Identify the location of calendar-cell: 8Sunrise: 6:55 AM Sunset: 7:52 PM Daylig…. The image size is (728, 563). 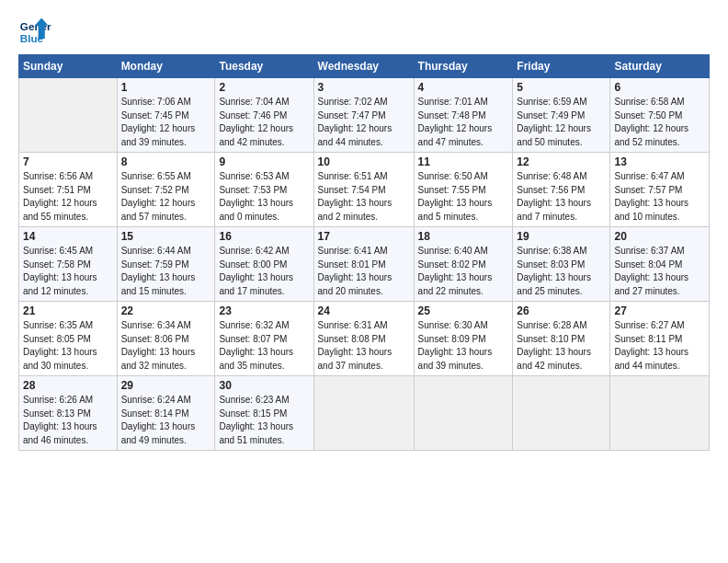
(165, 190).